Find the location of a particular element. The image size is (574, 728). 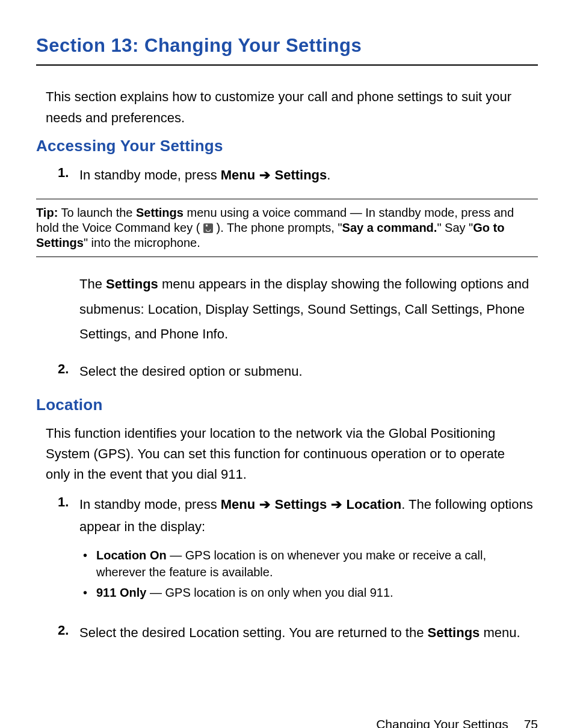

text-fragment: . is located at coordinates (329, 175).